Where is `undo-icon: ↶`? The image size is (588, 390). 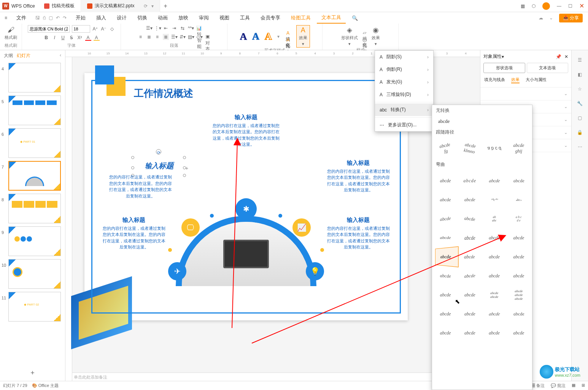
undo-icon: ↶ is located at coordinates (58, 18).